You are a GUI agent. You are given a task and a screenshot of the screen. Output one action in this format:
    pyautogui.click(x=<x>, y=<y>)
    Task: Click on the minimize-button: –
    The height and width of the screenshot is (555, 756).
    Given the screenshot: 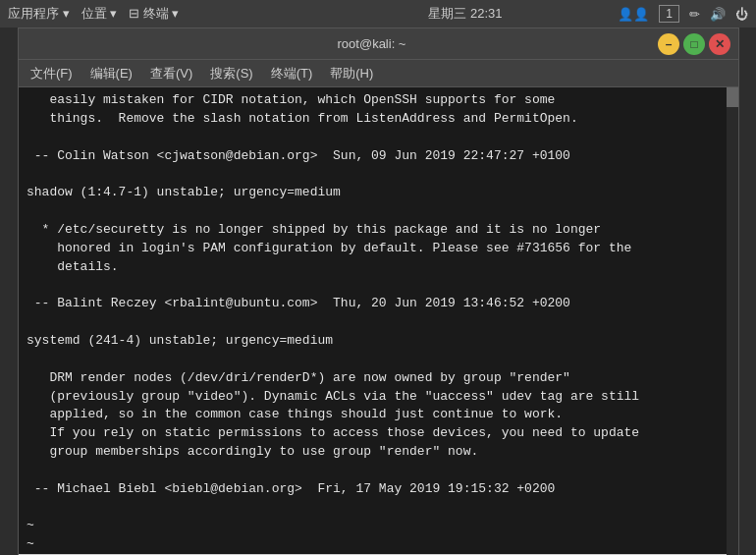 What is the action you would take?
    pyautogui.click(x=669, y=44)
    